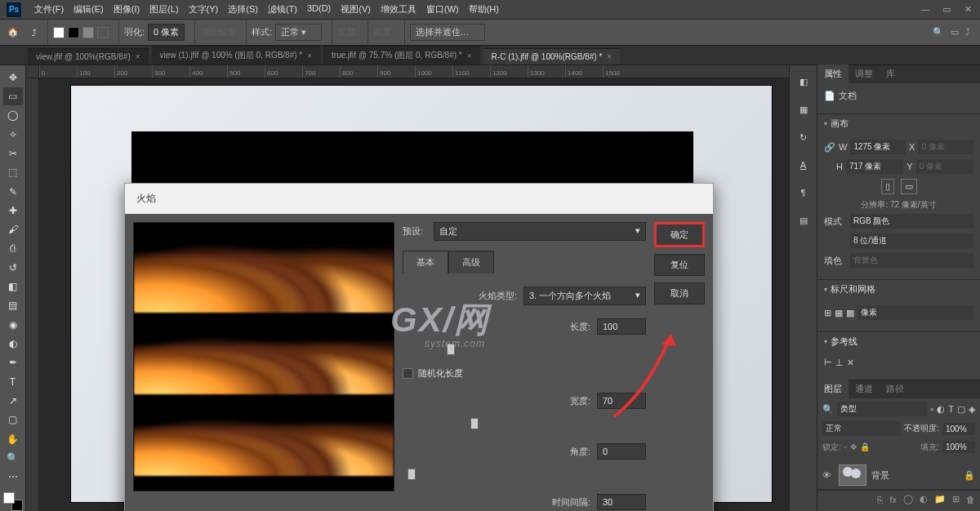 The height and width of the screenshot is (511, 980). I want to click on tab-paths: 路径, so click(895, 389).